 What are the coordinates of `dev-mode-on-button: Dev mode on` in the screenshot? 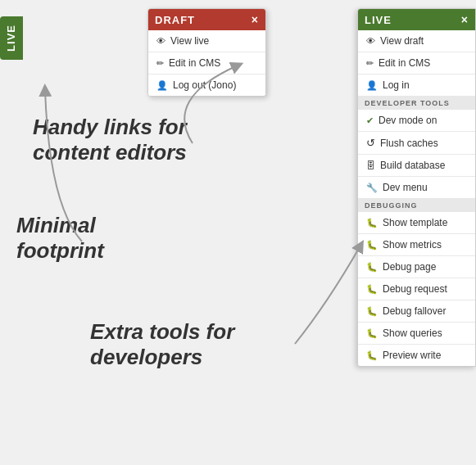 It's located at (416, 121).